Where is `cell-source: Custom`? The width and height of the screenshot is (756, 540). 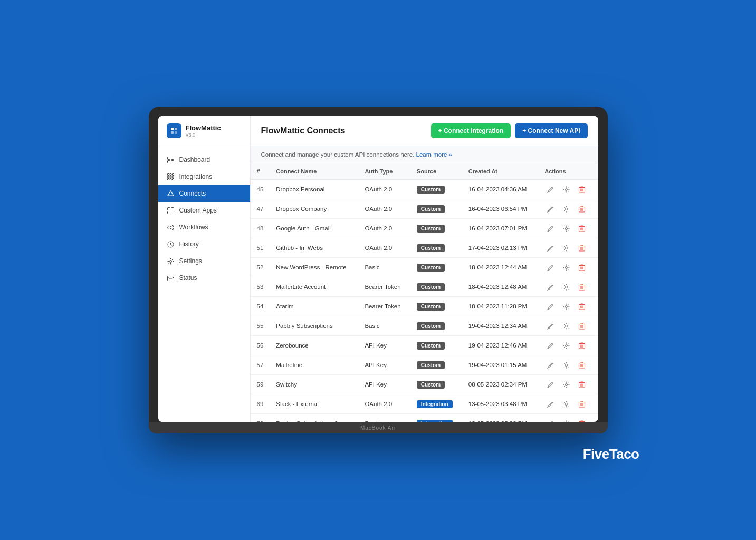
cell-source: Custom is located at coordinates (436, 287).